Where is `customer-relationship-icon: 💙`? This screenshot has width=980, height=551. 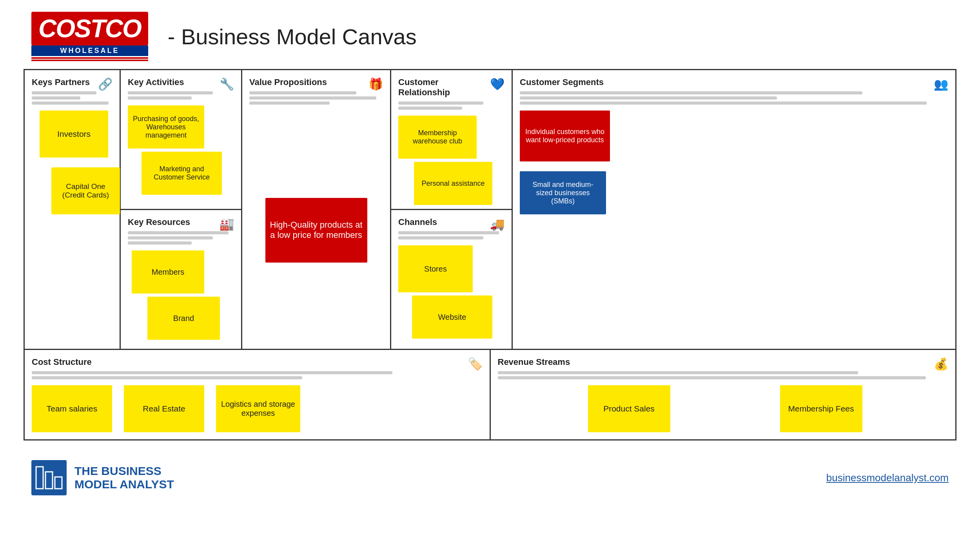
customer-relationship-icon: 💙 is located at coordinates (497, 84).